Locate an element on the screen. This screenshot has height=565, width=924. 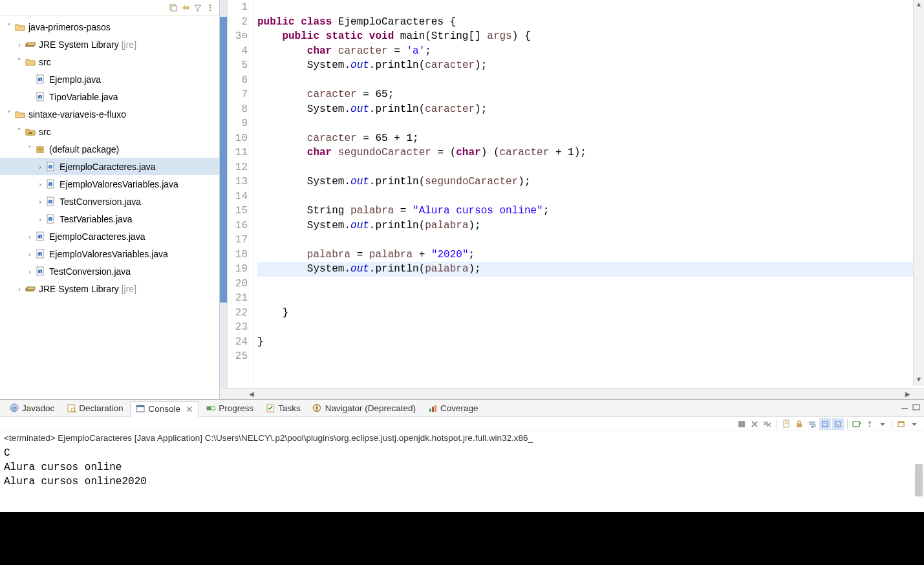
tab-tasks: Tasks is located at coordinates (283, 409).